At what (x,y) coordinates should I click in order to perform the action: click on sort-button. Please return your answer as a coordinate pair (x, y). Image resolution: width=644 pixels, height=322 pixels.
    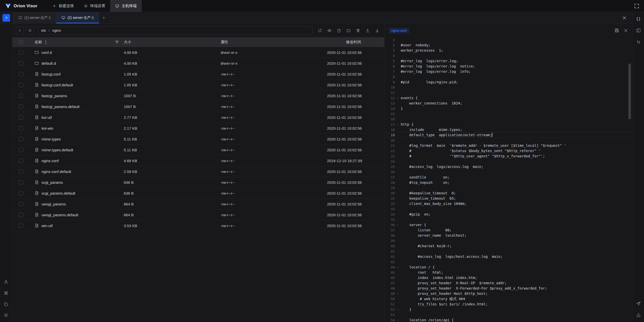
    Looking at the image, I should click on (638, 42).